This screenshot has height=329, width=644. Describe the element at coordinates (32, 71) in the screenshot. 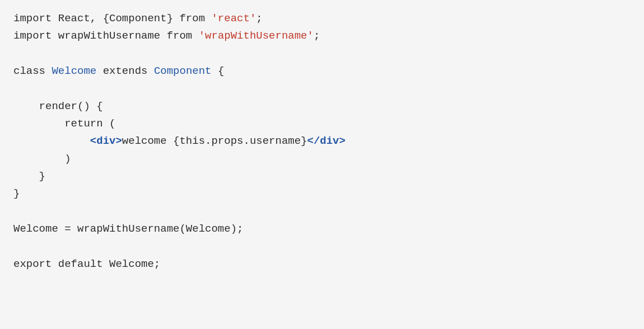

I see `code-token-class: class` at that location.